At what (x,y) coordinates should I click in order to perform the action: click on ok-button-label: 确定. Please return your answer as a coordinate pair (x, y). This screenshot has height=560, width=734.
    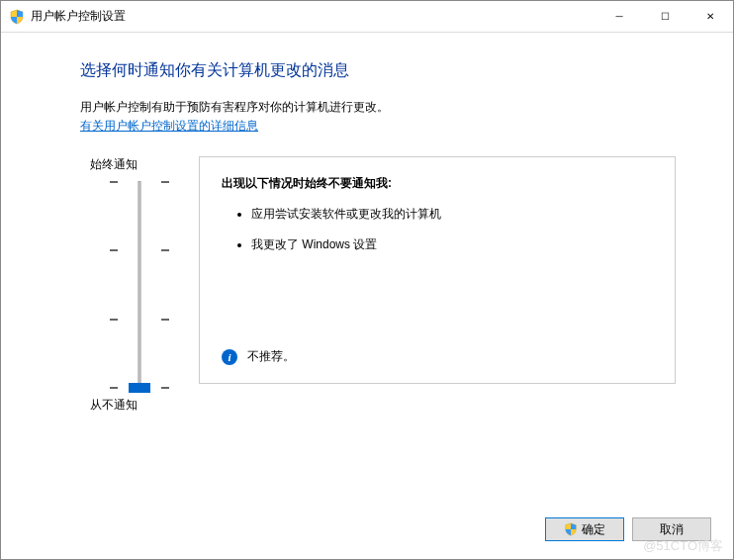
    Looking at the image, I should click on (594, 530).